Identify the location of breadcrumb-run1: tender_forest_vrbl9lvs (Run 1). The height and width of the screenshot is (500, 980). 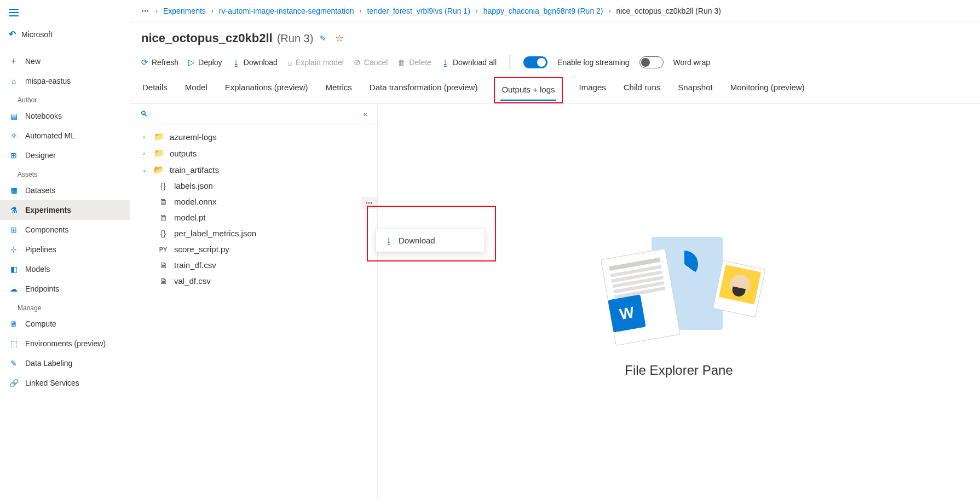
(418, 11).